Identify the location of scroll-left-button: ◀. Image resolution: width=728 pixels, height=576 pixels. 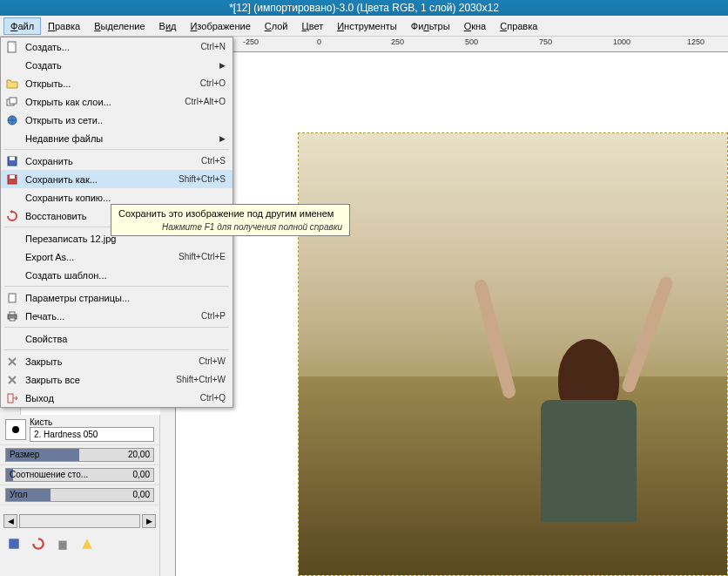
(10, 521).